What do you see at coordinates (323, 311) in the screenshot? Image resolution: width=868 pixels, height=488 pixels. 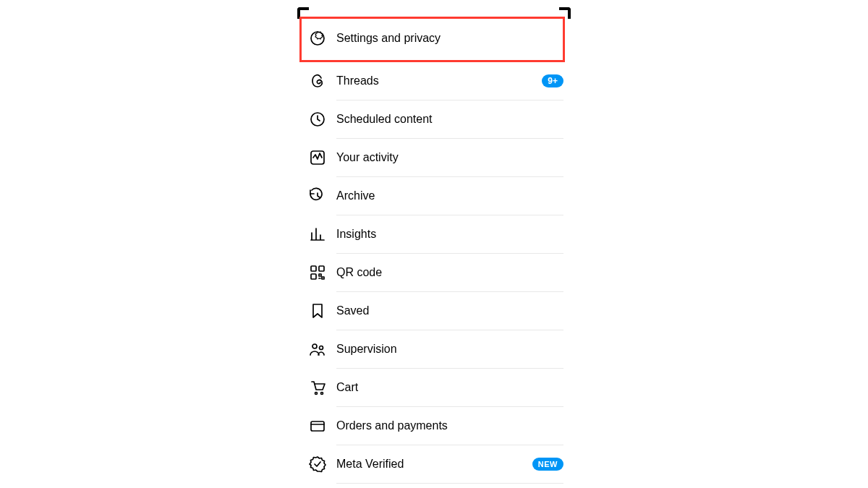 I see `saved-icon` at bounding box center [323, 311].